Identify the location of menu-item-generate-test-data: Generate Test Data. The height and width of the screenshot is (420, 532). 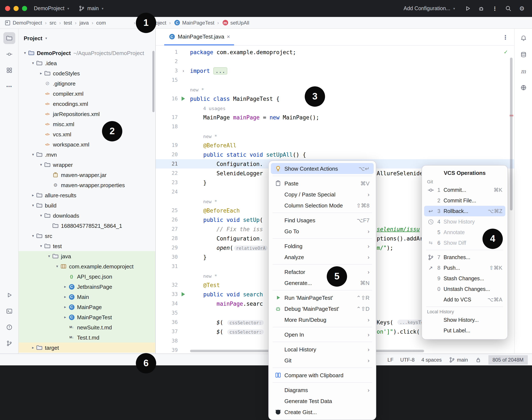
(322, 401).